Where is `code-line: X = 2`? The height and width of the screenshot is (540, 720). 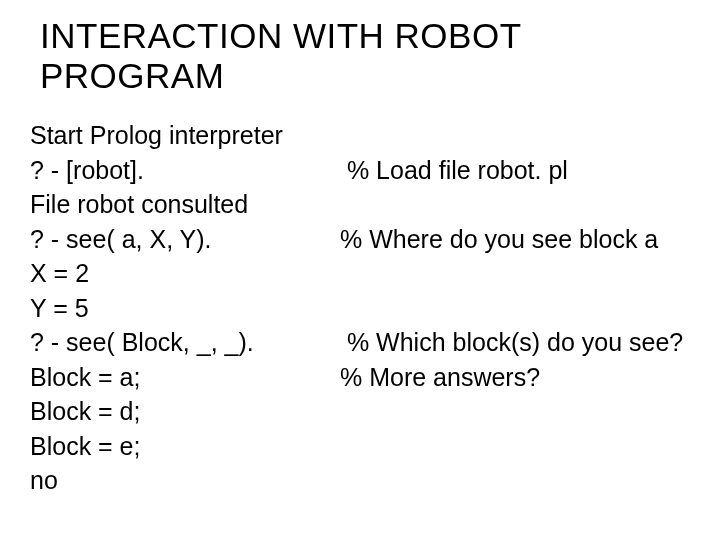
code-line: X = 2 is located at coordinates (360, 274).